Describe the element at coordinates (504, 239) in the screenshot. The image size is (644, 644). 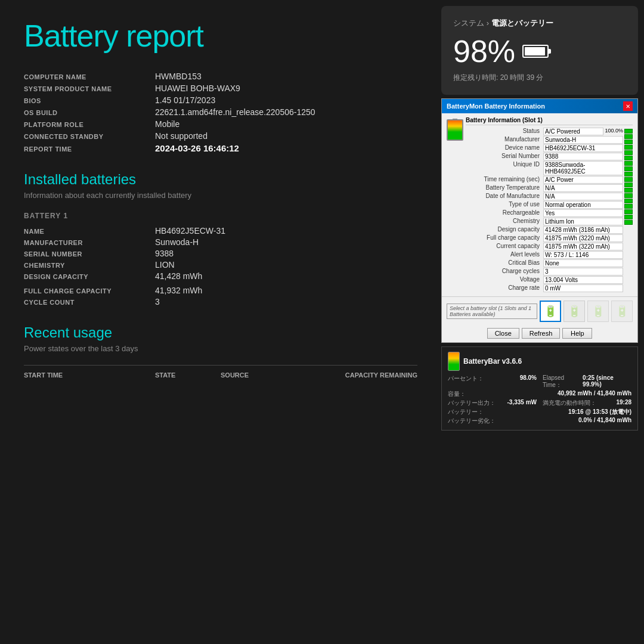
I see `bm-full-charge-label: Full charge capacity` at that location.